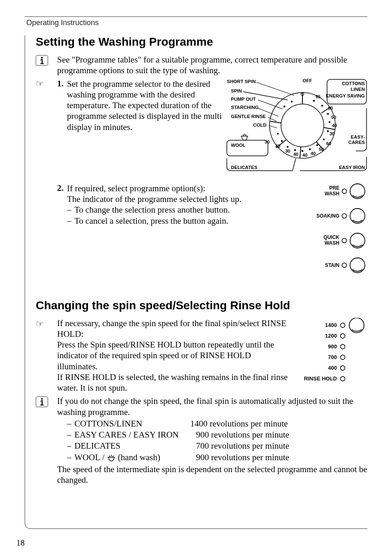  Describe the element at coordinates (197, 23) in the screenshot. I see `running-header: Operating Instructions` at that location.